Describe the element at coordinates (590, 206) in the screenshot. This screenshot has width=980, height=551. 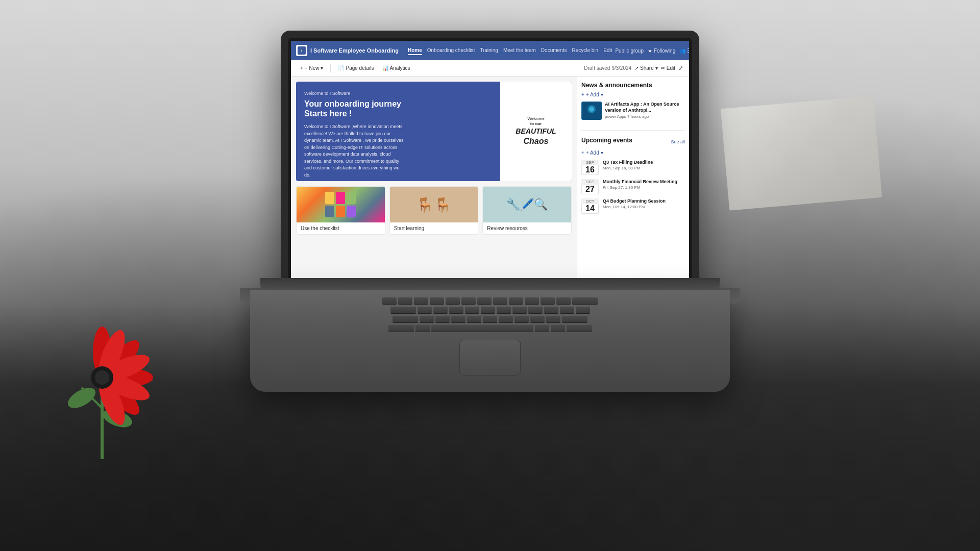
I see `event-date-3: OCT 14` at that location.